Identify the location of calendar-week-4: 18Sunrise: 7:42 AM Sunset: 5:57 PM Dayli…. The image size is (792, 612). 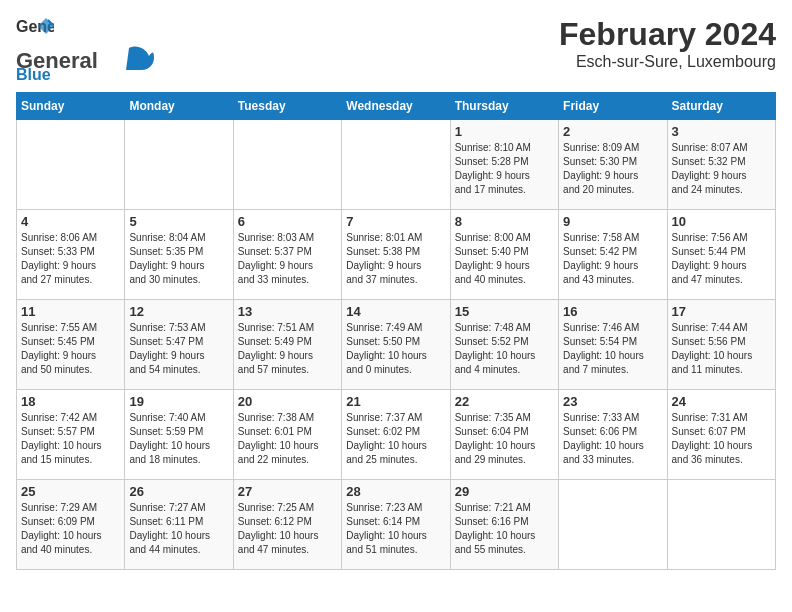
(396, 435).